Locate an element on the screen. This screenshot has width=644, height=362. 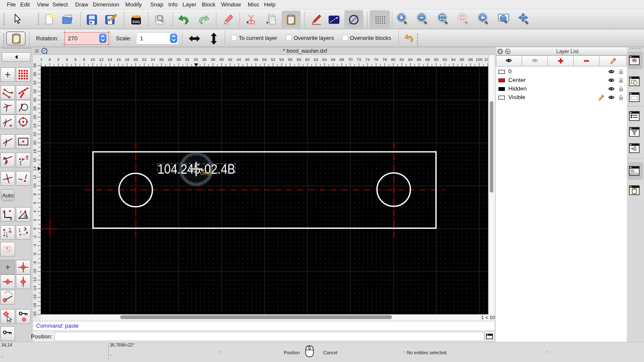
svg-text: 80 is located at coordinates (393, 59).